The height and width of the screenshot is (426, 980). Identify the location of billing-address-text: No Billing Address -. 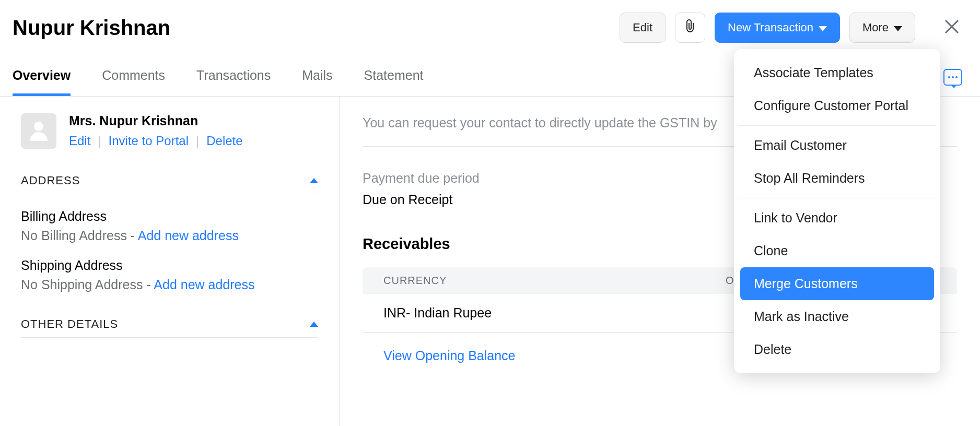
(79, 235).